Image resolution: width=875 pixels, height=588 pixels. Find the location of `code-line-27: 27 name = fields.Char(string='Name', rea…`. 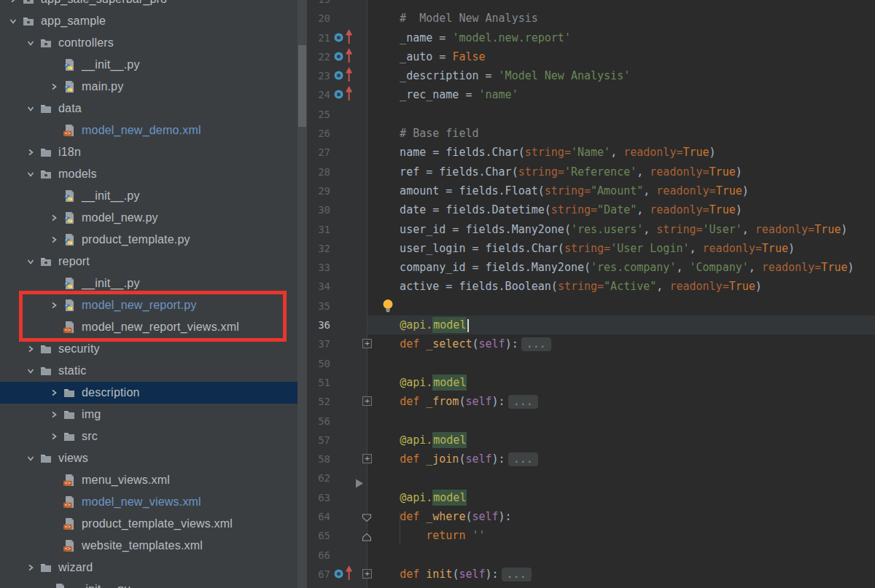

code-line-27: 27 name = fields.Char(string='Name', rea… is located at coordinates (591, 152).